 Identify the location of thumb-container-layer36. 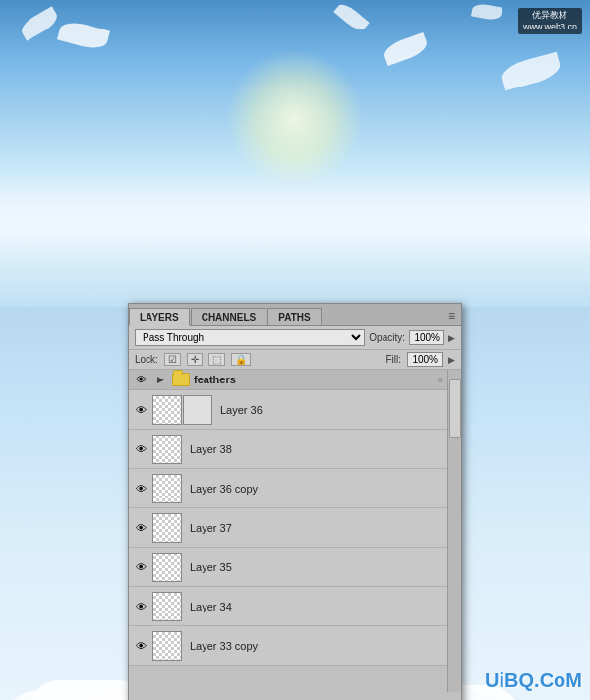
(183, 410).